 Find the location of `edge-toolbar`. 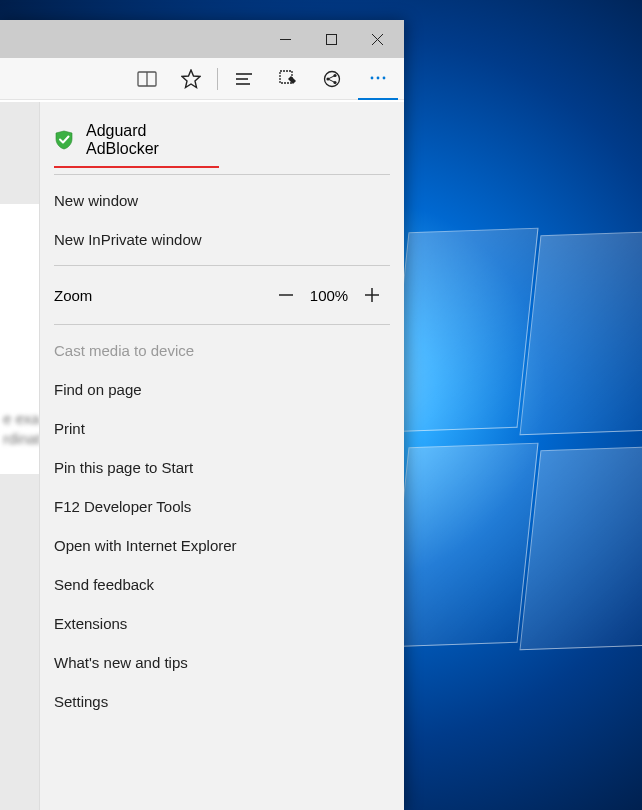

edge-toolbar is located at coordinates (202, 79).